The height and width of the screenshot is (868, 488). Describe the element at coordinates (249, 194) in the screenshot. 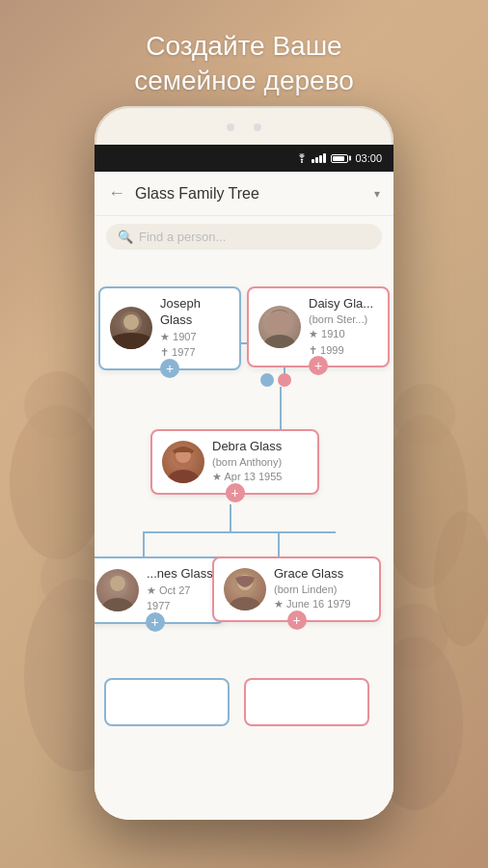

I see `app-title: Glass Family Tree` at that location.